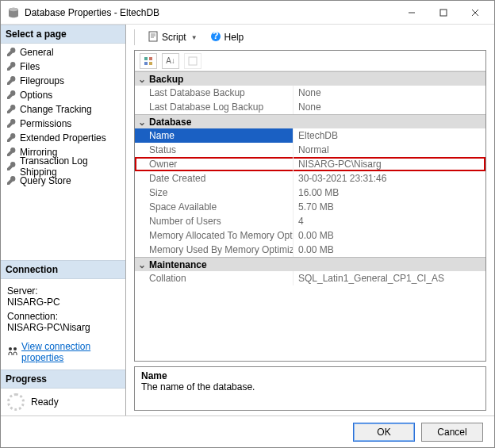 This screenshot has height=448, width=495. Describe the element at coordinates (63, 327) in the screenshot. I see `connection-value: NISARG-PC\Nisarg` at that location.